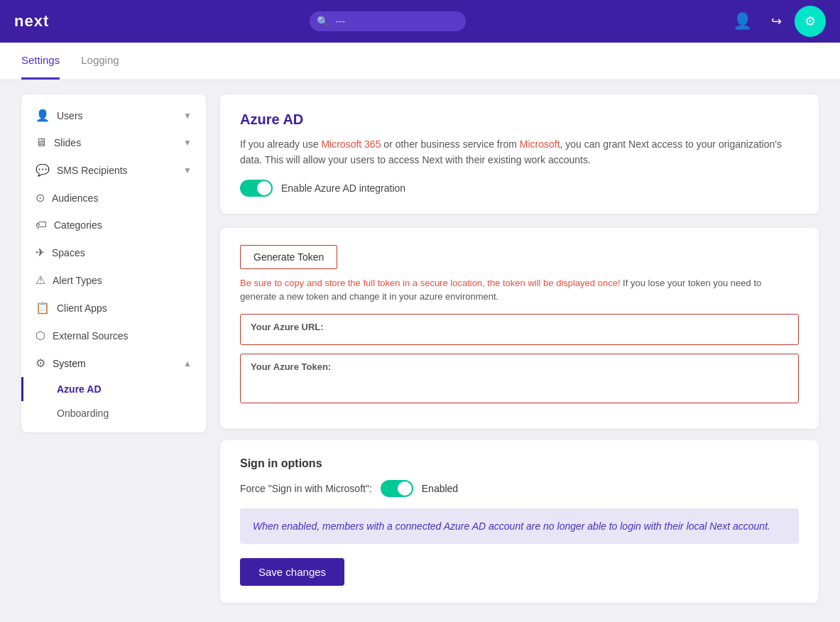 Image resolution: width=840 pixels, height=622 pixels. Describe the element at coordinates (187, 364) in the screenshot. I see `chevron-up-icon: ▲` at that location.